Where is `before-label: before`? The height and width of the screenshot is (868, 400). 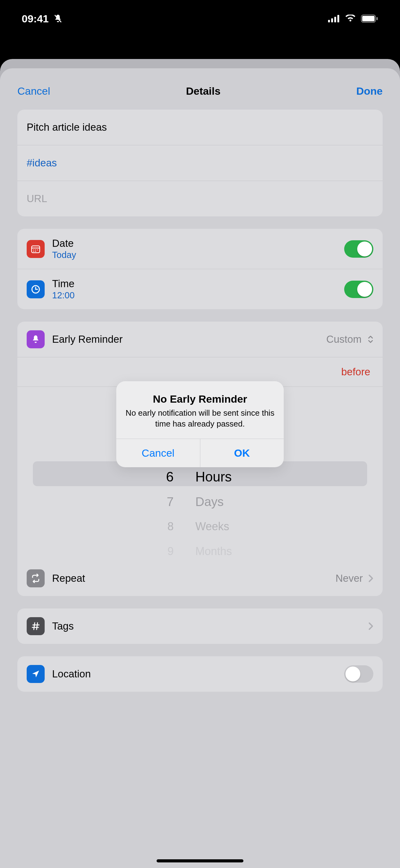
before-label: before is located at coordinates (356, 372).